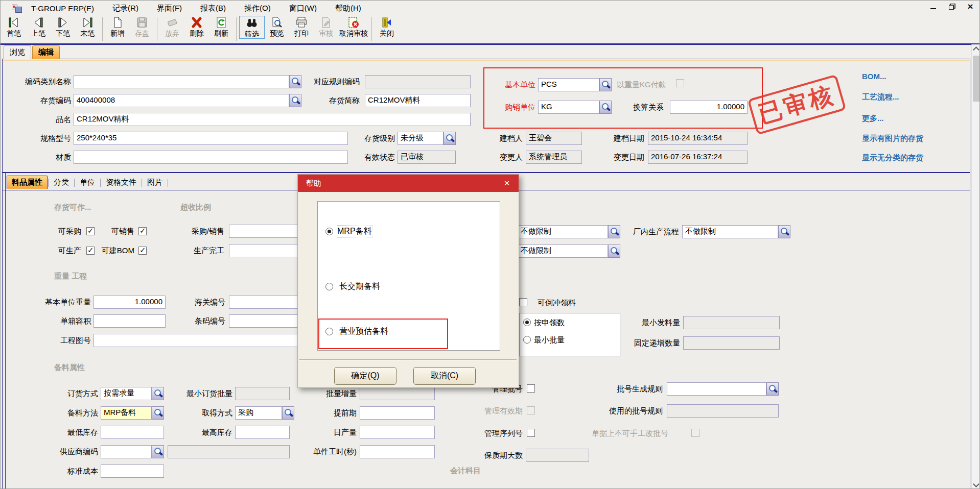  I want to click on subtab-category: 分类, so click(61, 183).